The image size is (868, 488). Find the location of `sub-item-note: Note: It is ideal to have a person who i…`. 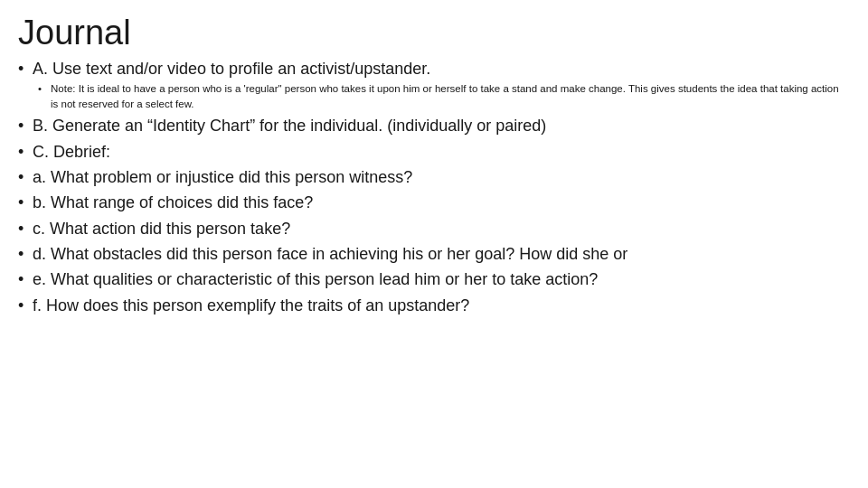

sub-item-note: Note: It is ideal to have a person who i… is located at coordinates (448, 96).